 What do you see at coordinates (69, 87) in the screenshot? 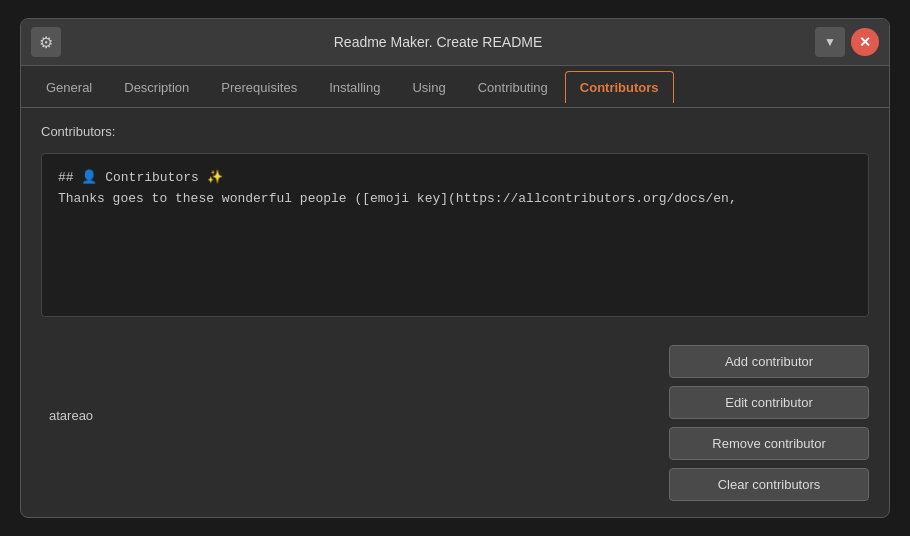
I see `tab-general: General` at bounding box center [69, 87].